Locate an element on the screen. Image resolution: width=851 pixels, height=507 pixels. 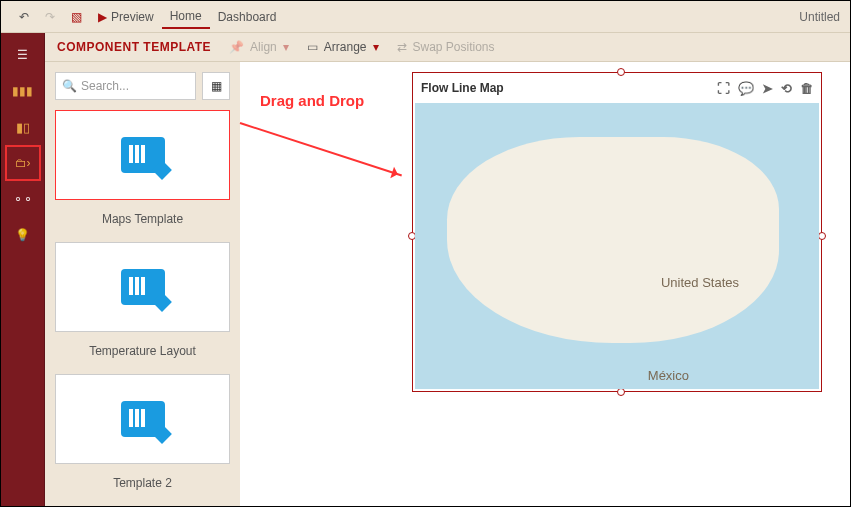
map-title: Flow Line Map is located at coordinates (462, 88).